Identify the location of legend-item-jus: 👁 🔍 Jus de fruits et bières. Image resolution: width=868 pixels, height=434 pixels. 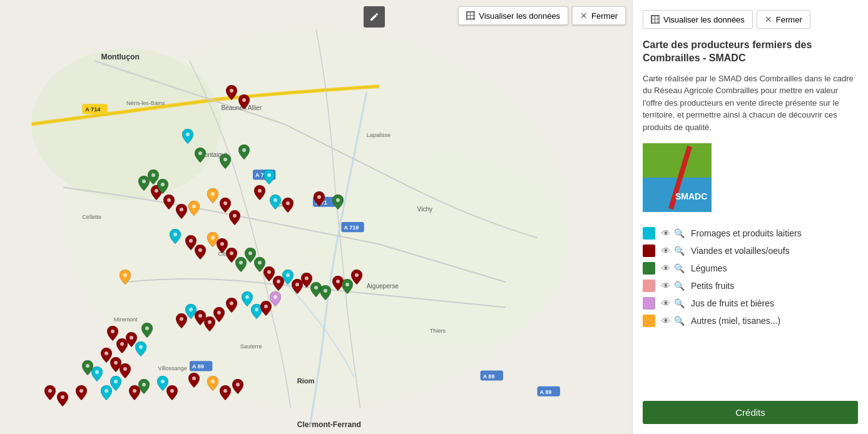
(750, 303).